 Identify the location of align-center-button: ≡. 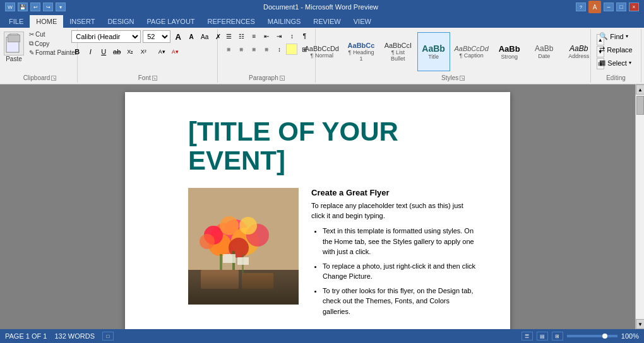
(241, 49).